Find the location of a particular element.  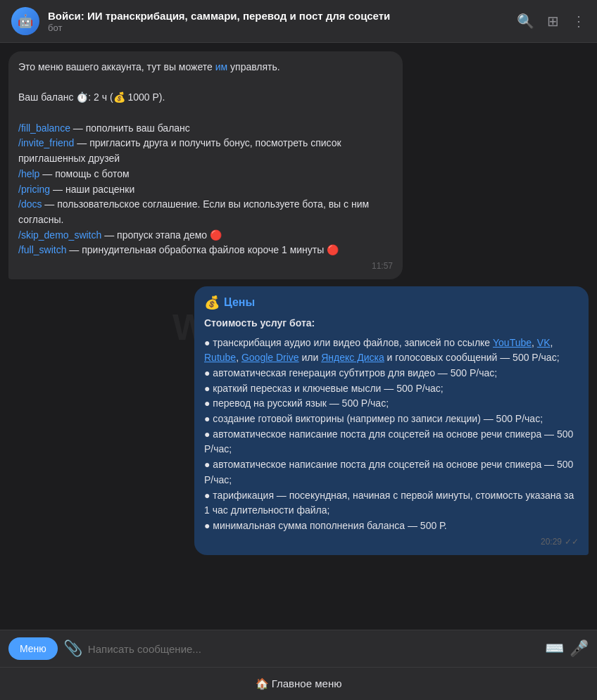

attach-icon: 📎 is located at coordinates (73, 649).